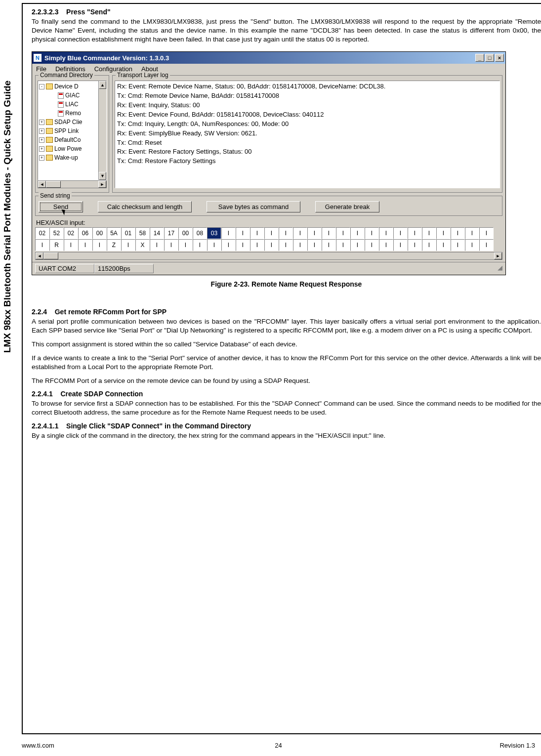 The width and height of the screenshot is (541, 756). Describe the element at coordinates (142, 233) in the screenshot. I see `hex-cell: 58` at that location.